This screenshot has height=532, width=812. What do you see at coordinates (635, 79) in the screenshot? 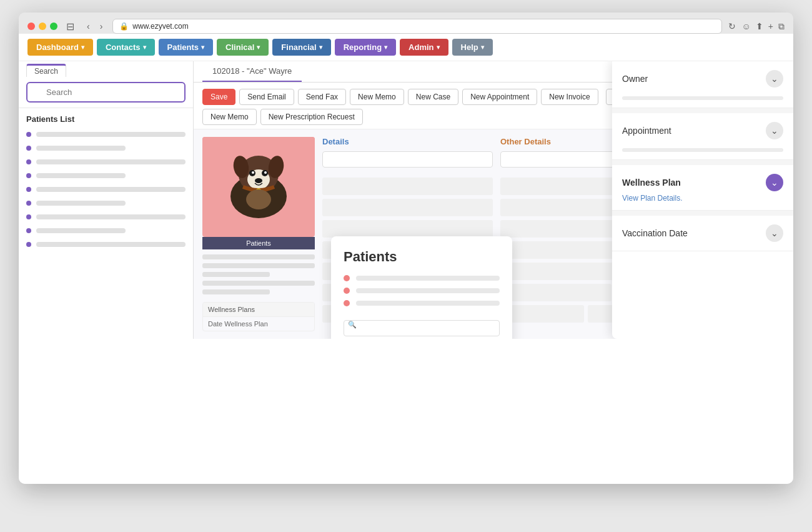
I see `owner-title: Owner` at bounding box center [635, 79].